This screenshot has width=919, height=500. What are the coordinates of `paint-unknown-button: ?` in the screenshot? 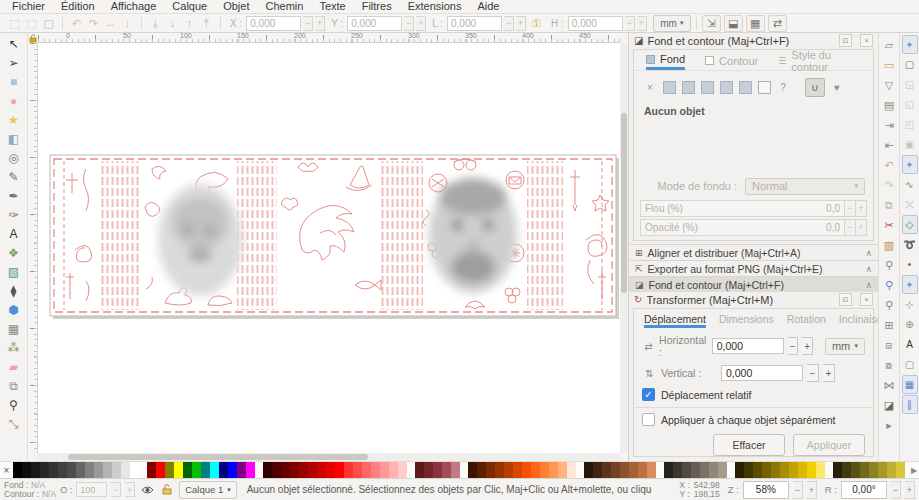 It's located at (783, 88).